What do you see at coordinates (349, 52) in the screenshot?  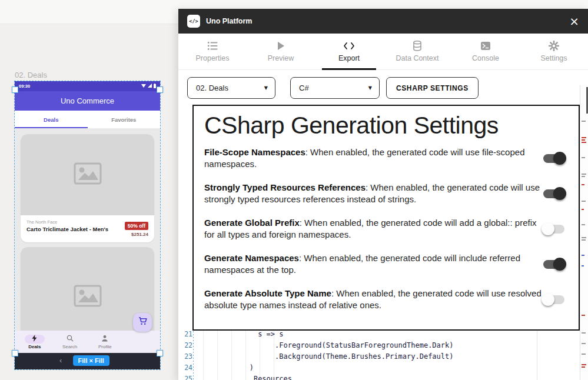 I see `tab-export: Export` at bounding box center [349, 52].